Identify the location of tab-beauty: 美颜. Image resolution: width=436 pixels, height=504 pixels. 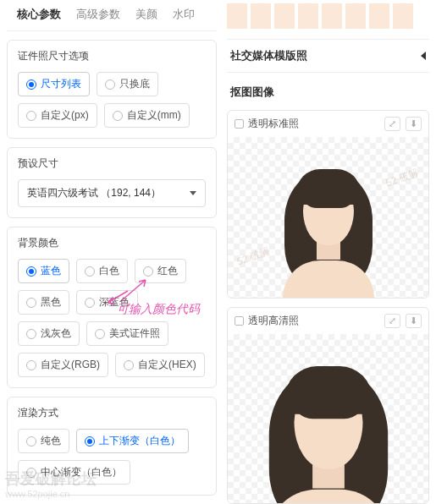
(146, 14).